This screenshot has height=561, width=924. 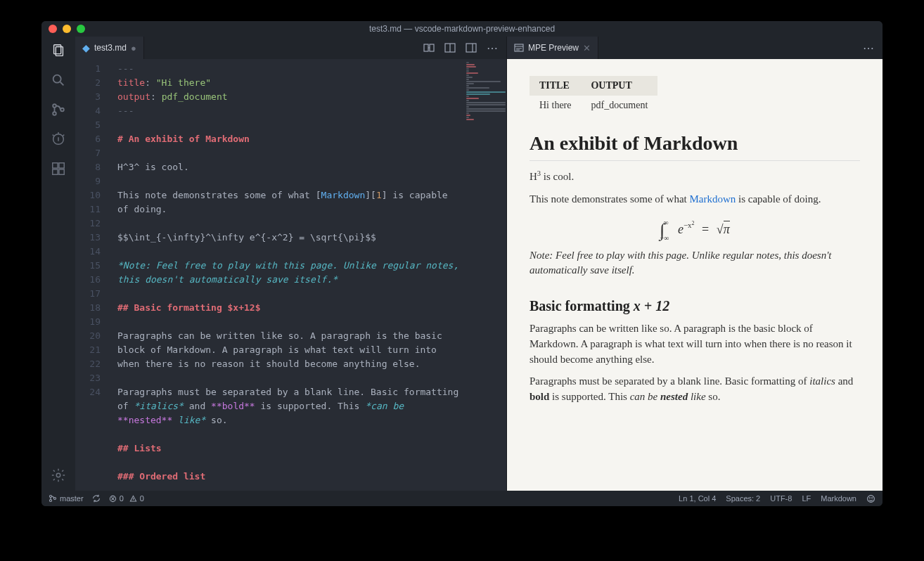 I want to click on code-line: title: "Hi there", so click(x=291, y=83).